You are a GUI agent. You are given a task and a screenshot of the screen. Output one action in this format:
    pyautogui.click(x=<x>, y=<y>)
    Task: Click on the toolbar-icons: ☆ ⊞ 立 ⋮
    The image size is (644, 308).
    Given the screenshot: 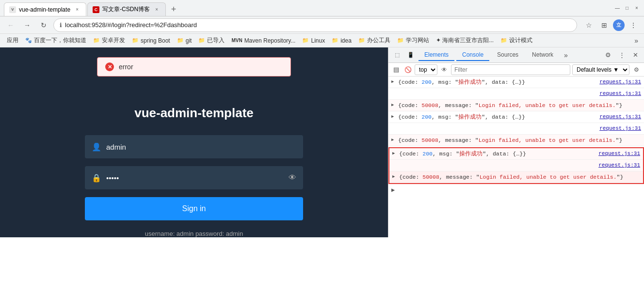 What is the action you would take?
    pyautogui.click(x=611, y=25)
    